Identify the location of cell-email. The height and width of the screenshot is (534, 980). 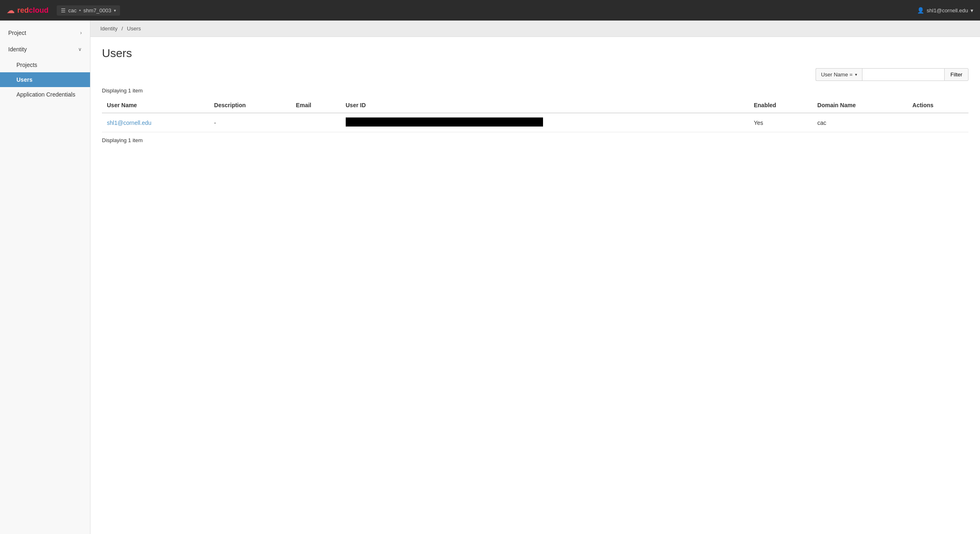
(316, 122).